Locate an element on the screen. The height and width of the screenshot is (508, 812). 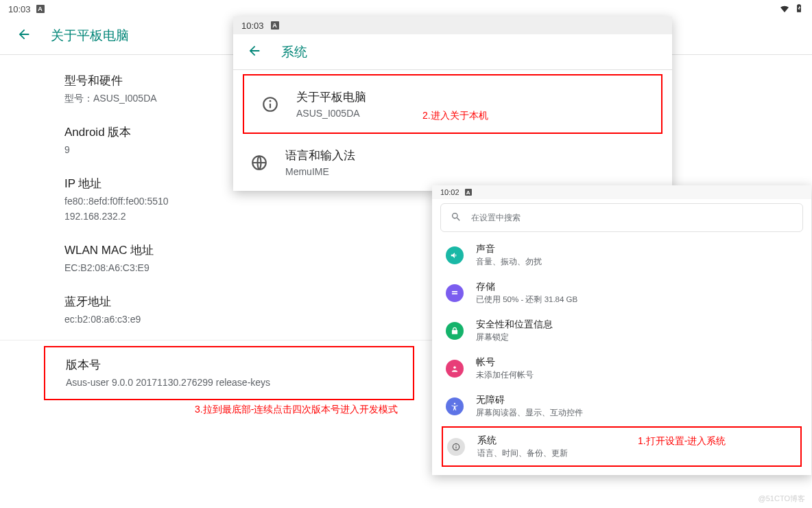
settings-item-security: 安全性和位置信息 屏幕锁定 is located at coordinates (621, 331).